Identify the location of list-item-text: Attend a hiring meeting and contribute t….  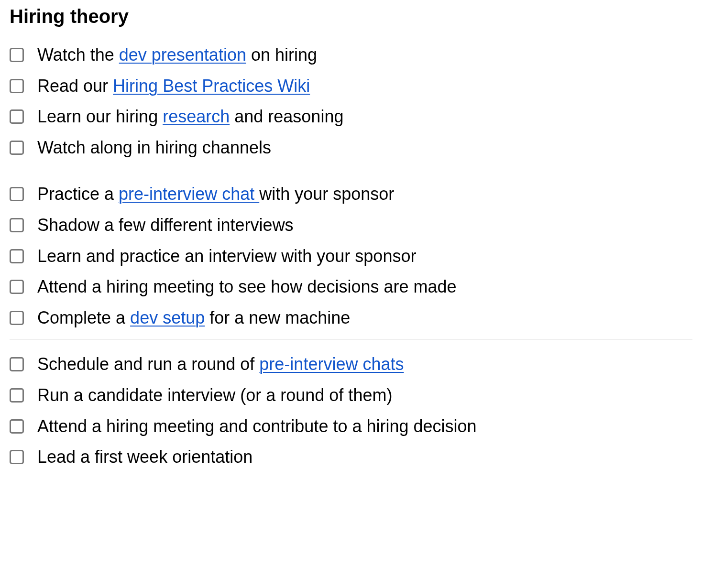
(365, 426).